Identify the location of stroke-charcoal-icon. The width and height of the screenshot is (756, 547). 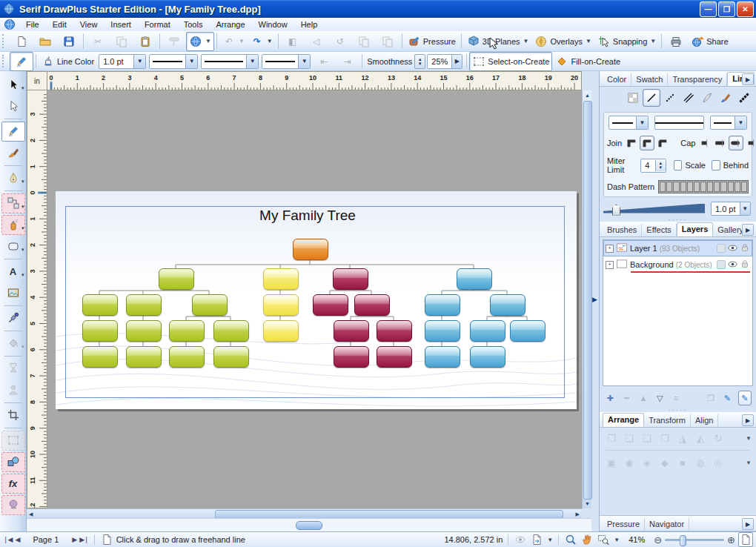
(744, 98).